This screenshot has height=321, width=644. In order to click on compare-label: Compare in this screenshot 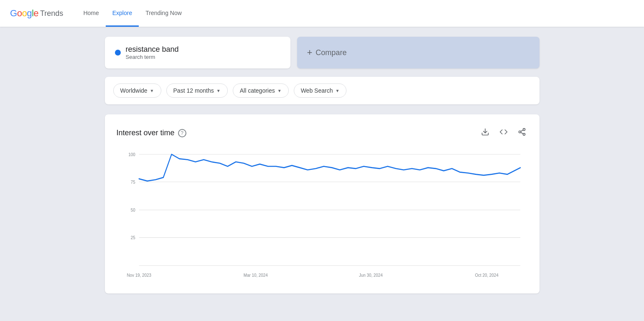, I will do `click(331, 53)`.